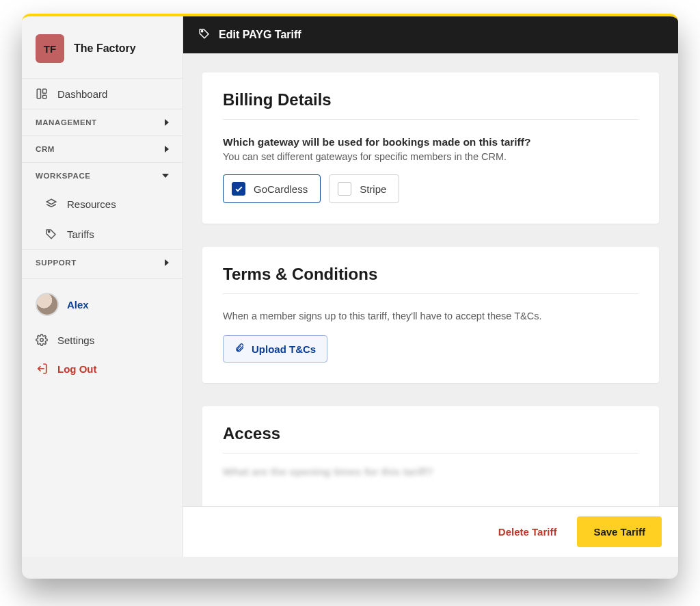 This screenshot has width=700, height=606. What do you see at coordinates (284, 349) in the screenshot?
I see `button-label: Upload T&Cs` at bounding box center [284, 349].